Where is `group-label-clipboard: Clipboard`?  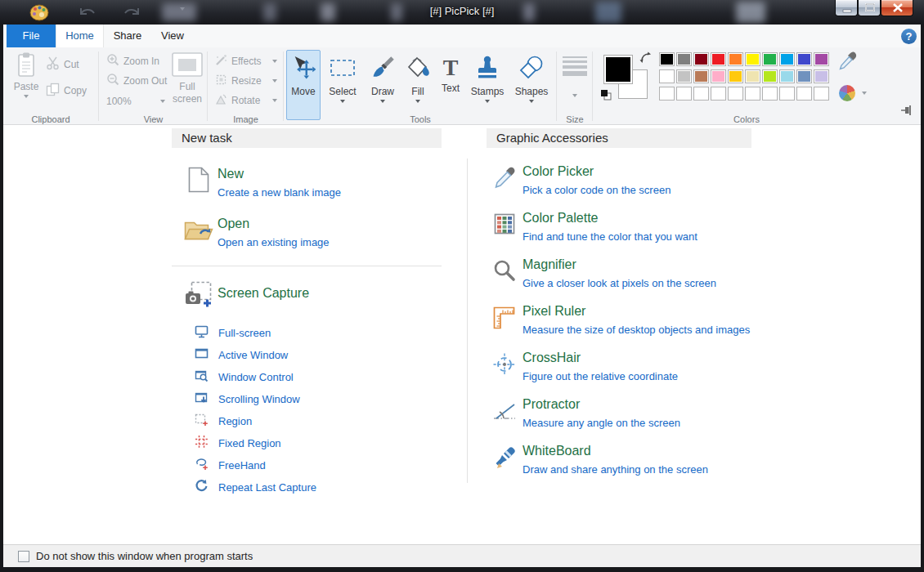 group-label-clipboard: Clipboard is located at coordinates (51, 119).